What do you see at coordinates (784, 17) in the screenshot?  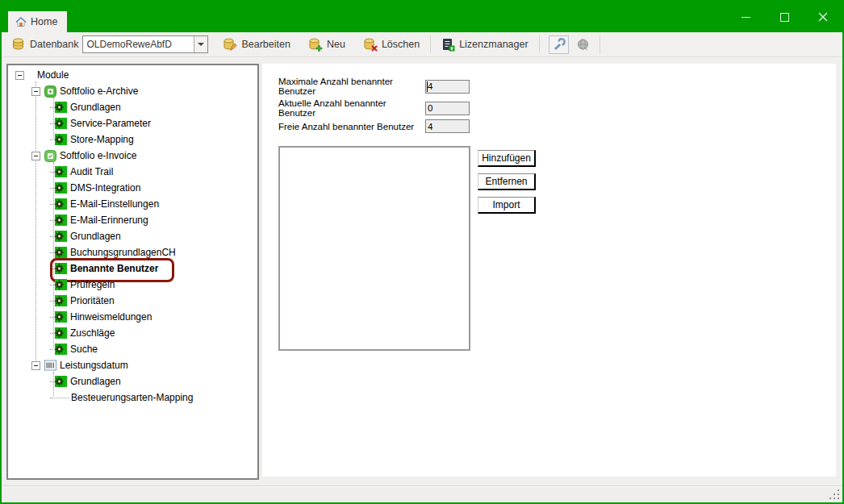 I see `maximize-button` at bounding box center [784, 17].